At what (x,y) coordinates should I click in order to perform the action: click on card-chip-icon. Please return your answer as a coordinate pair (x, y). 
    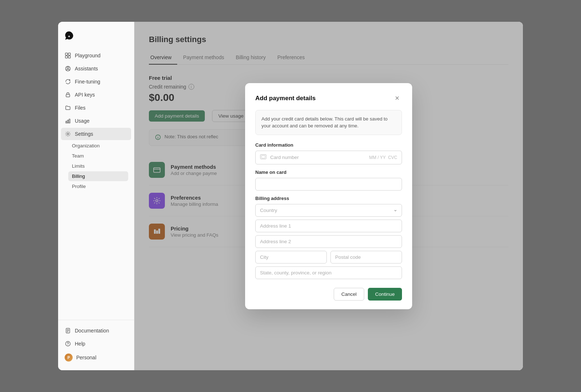
    Looking at the image, I should click on (263, 158).